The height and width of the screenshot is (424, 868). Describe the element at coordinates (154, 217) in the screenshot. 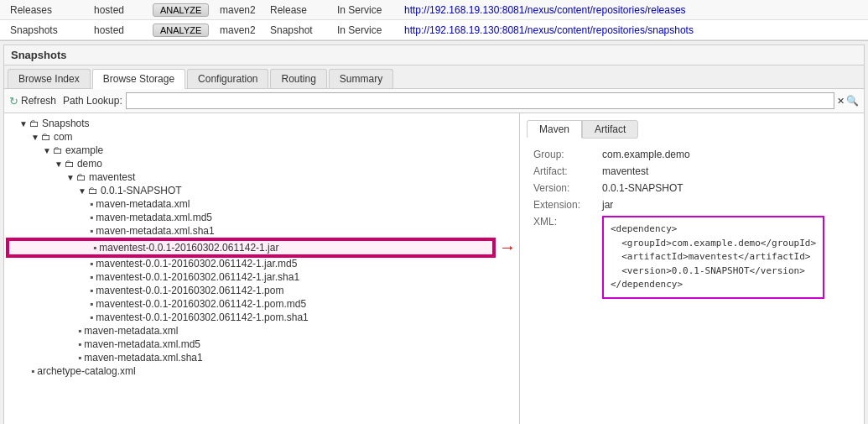

I see `tree-label-maven-metadata-xml-md5-1: maven-metadata.xml.md5` at that location.